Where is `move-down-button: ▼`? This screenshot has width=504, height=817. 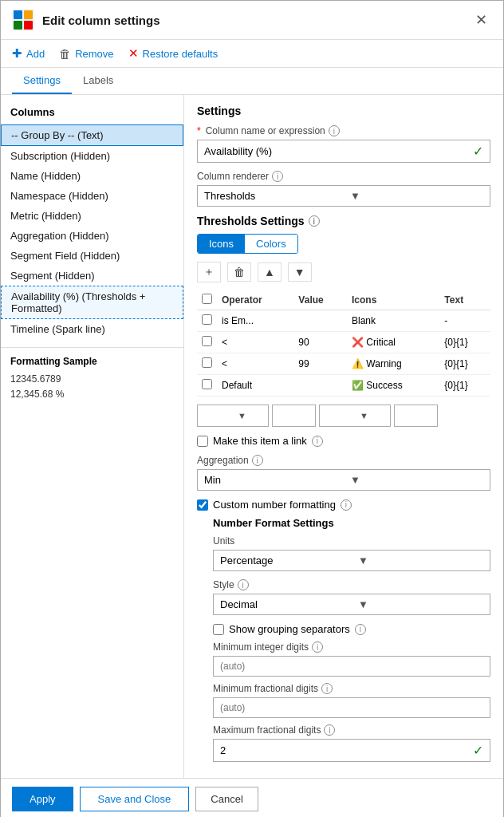
move-down-button: ▼ is located at coordinates (300, 272).